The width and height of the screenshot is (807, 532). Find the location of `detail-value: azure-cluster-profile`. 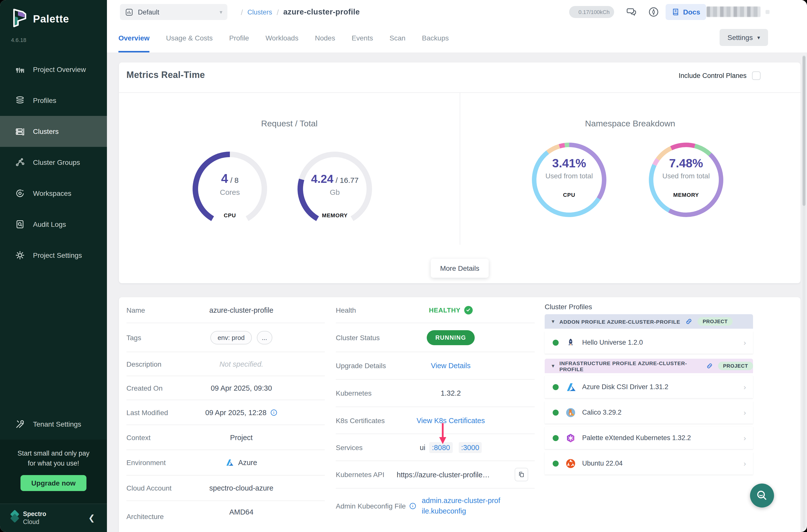

detail-value: azure-cluster-profile is located at coordinates (241, 310).